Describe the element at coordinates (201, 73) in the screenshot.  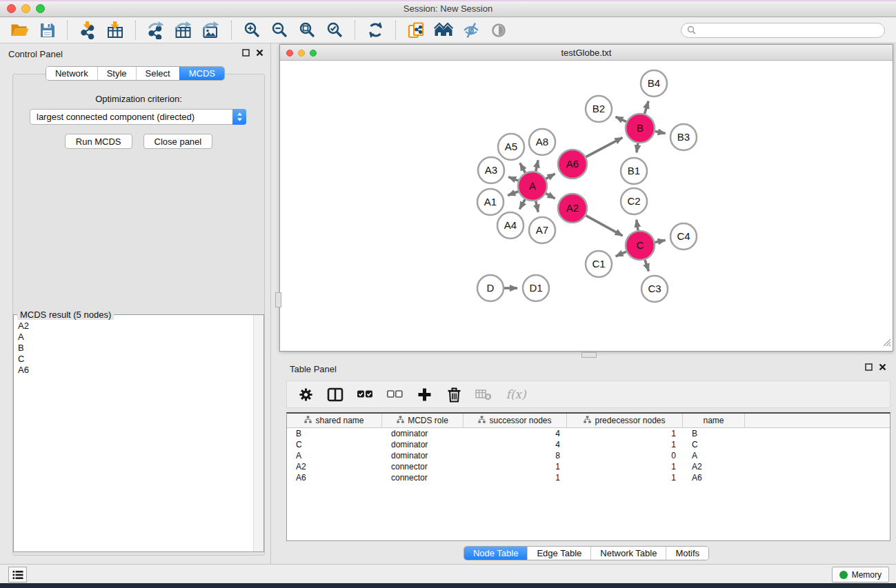
I see `tab-mcds: MCDS` at that location.